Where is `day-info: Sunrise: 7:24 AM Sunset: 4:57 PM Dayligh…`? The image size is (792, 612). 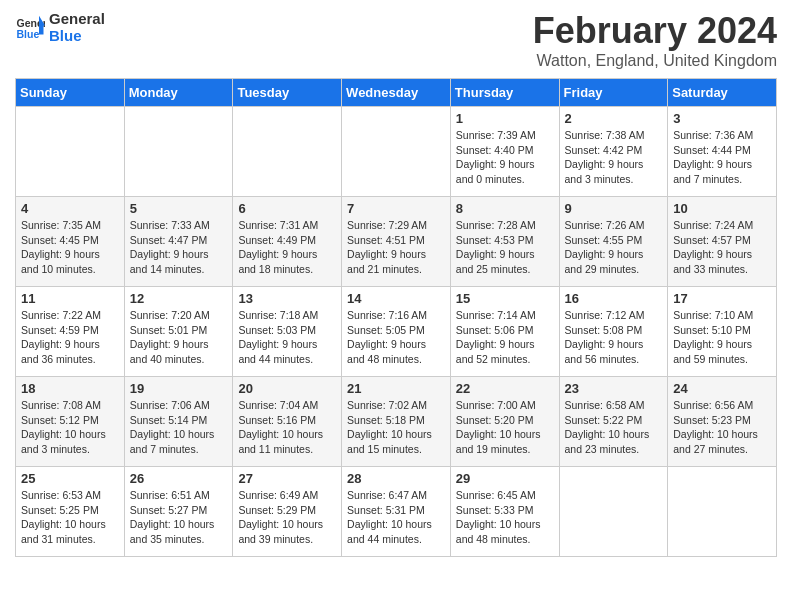 day-info: Sunrise: 7:24 AM Sunset: 4:57 PM Dayligh… is located at coordinates (722, 248).